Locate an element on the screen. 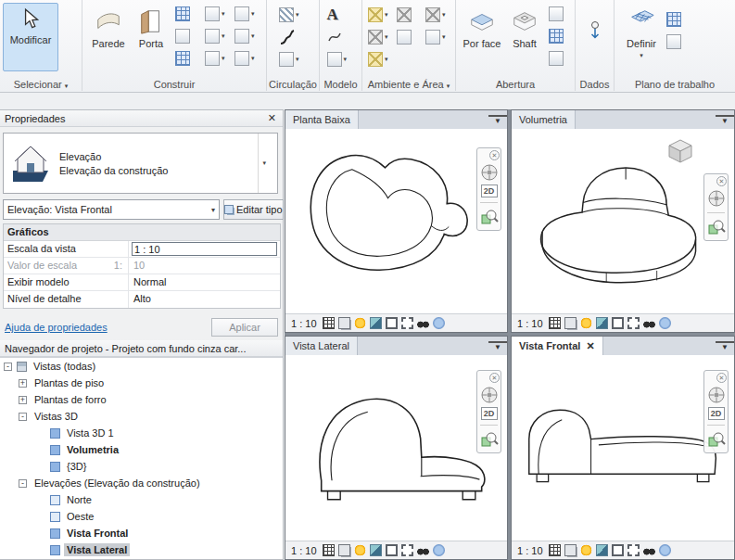  shaft-opening-button: Shaft is located at coordinates (525, 37).